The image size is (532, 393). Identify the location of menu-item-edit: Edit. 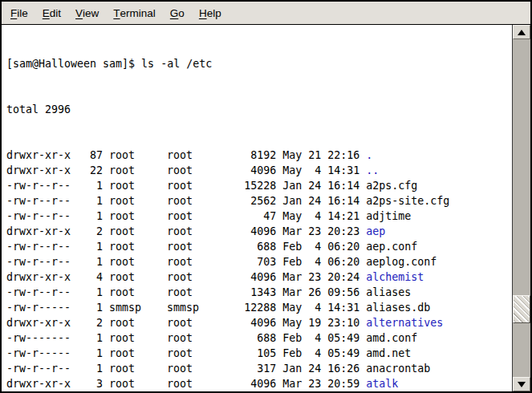
(51, 13).